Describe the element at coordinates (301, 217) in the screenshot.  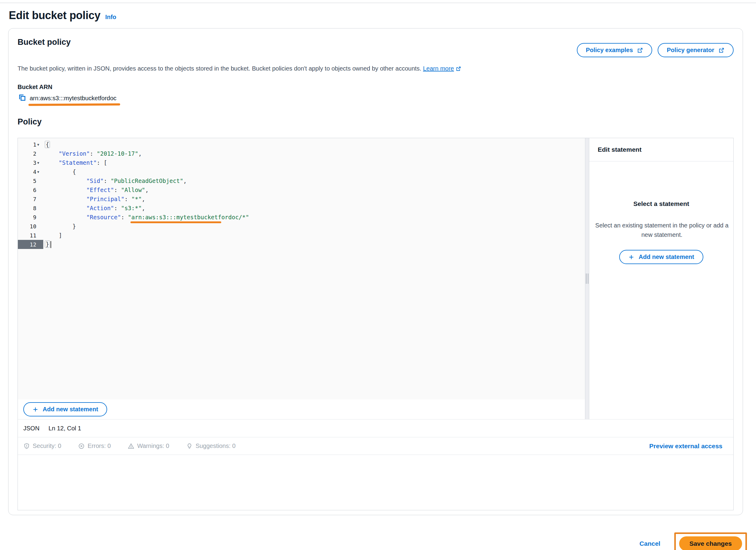
I see `code-line: 9 "Resource": "arn:aws:s3:::mytestbucket…` at that location.